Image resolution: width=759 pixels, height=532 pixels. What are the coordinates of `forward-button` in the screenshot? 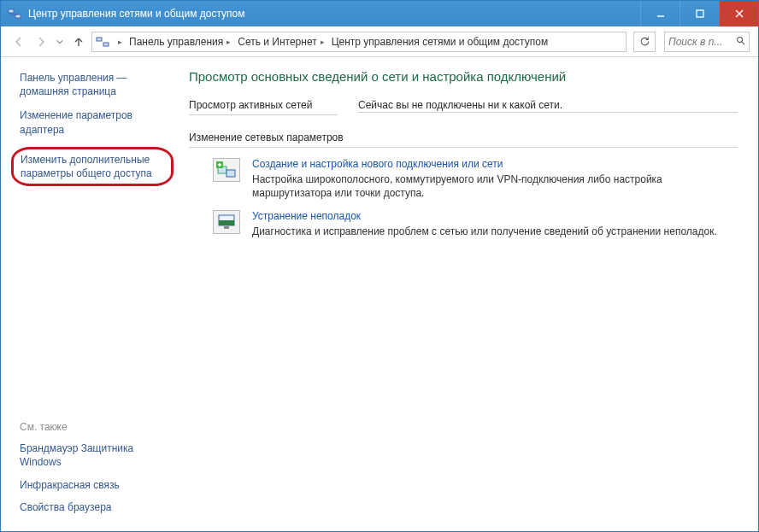 It's located at (41, 42).